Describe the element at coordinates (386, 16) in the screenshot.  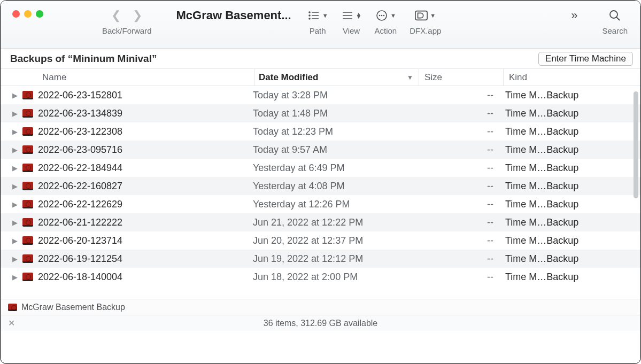
I see `action-button: ▼` at that location.